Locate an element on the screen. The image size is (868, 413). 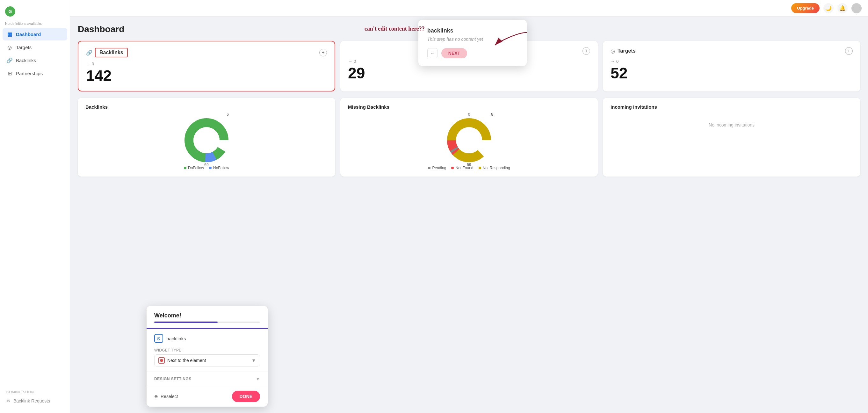
widget-name-label: backlinks is located at coordinates (176, 339).